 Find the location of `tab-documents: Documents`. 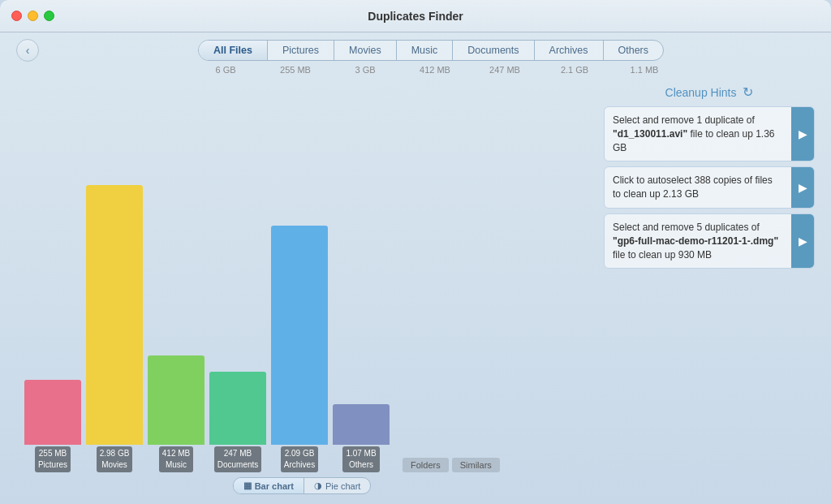

tab-documents: Documents is located at coordinates (493, 50).